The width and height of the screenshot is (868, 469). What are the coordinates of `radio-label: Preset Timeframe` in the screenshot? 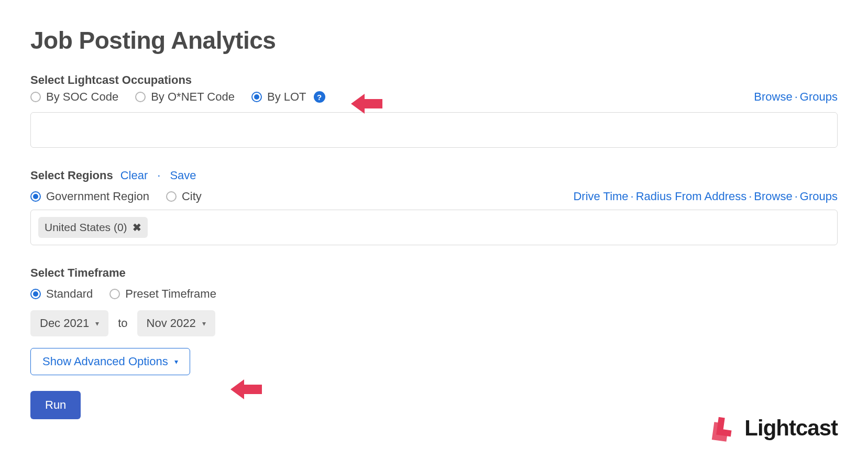 It's located at (171, 294).